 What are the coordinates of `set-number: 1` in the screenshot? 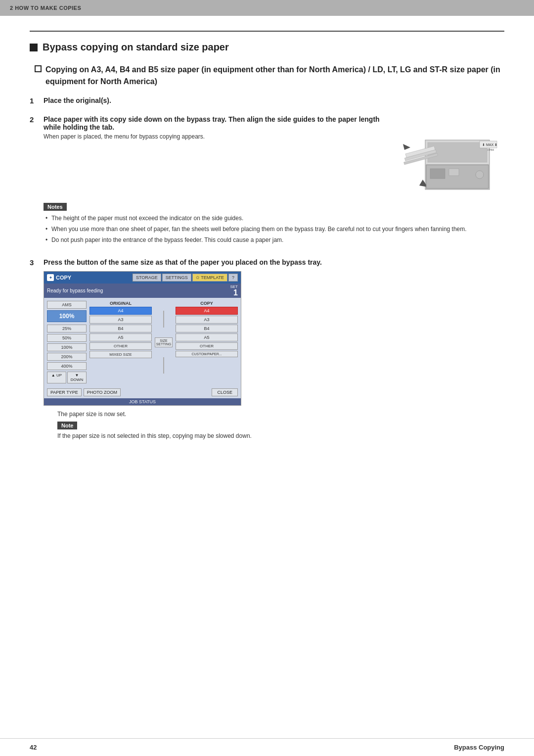 It's located at (235, 293).